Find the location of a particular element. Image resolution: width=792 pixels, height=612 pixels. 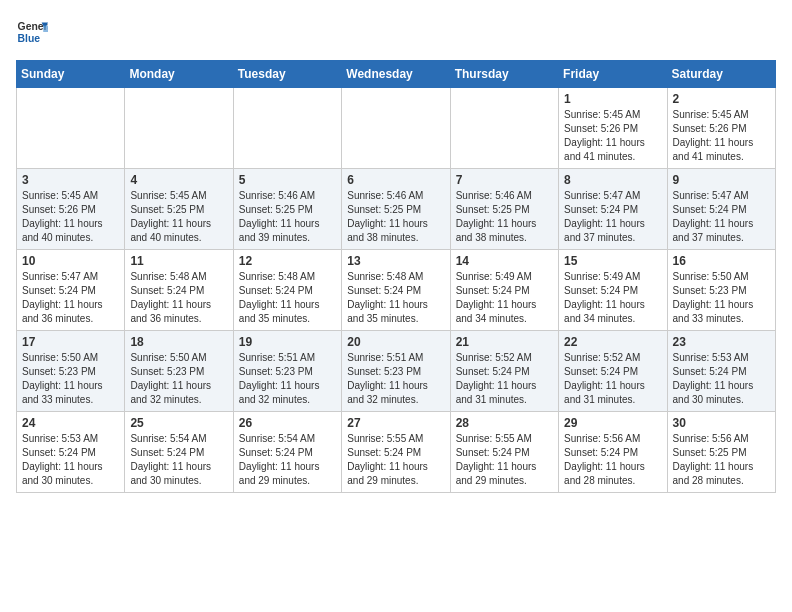

day-number: 25 is located at coordinates (178, 423).